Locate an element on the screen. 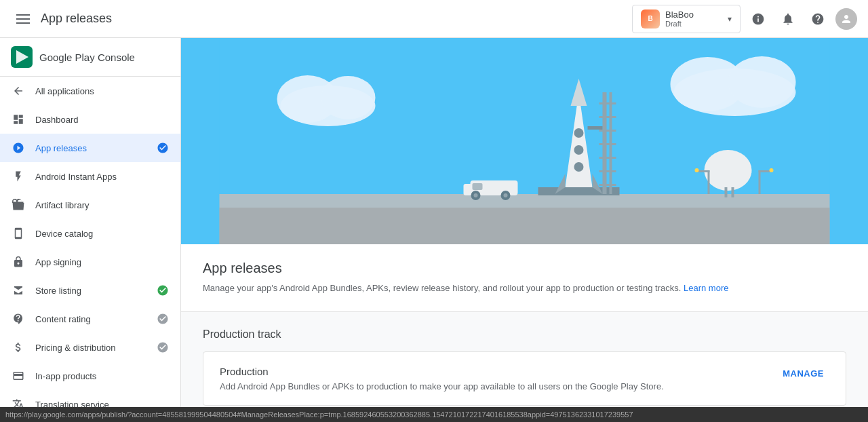 Image resolution: width=868 pixels, height=422 pixels. sidebar-item-dashboard: Dashboard is located at coordinates (90, 119).